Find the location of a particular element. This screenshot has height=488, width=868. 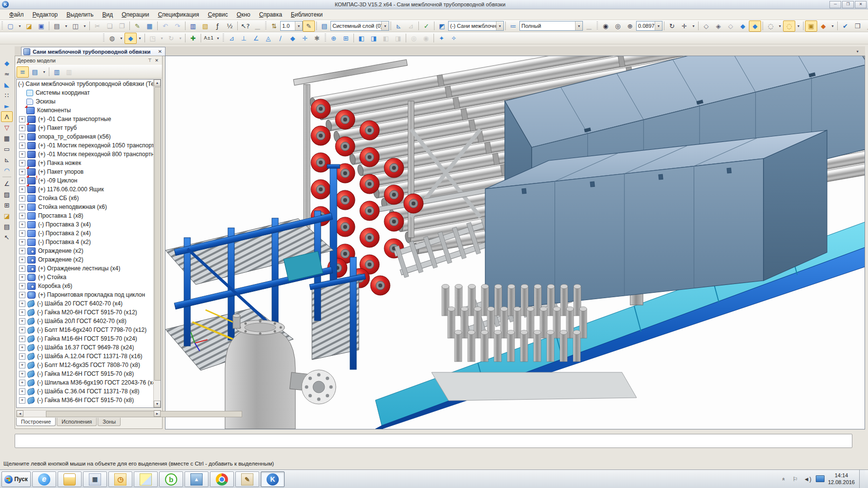

paste-button: ❐ is located at coordinates (122, 26).